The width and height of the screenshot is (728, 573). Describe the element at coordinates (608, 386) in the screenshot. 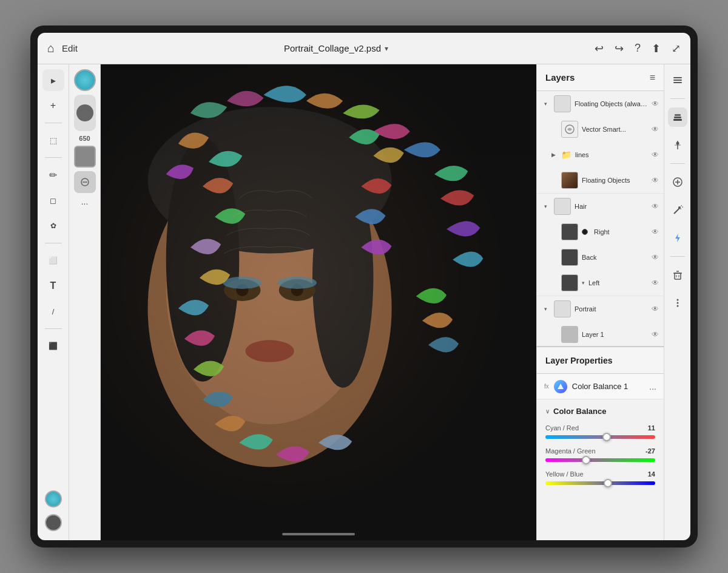

I see `lp-layer-name: Color Balance 1` at that location.